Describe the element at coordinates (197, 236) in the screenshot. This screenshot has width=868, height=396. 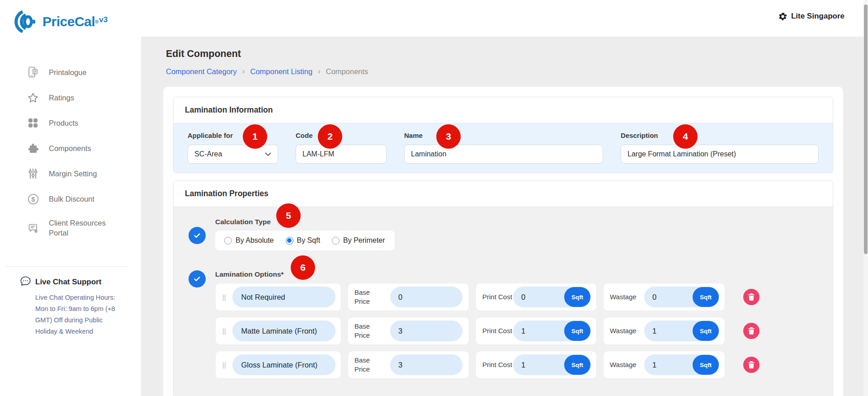
I see `check-icon` at that location.